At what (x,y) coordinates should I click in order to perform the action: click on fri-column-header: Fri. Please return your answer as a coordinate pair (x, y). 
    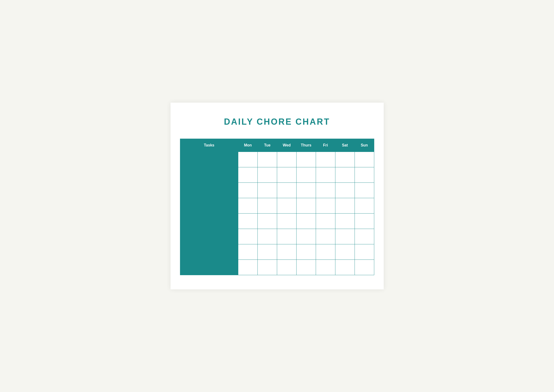
    Looking at the image, I should click on (325, 145).